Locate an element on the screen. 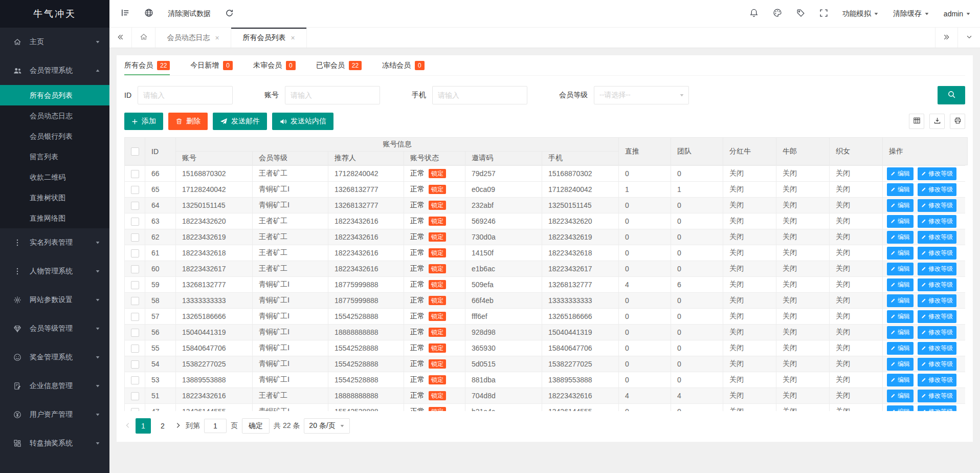  clear-cache-dropdown: 清除缓存 is located at coordinates (911, 14).